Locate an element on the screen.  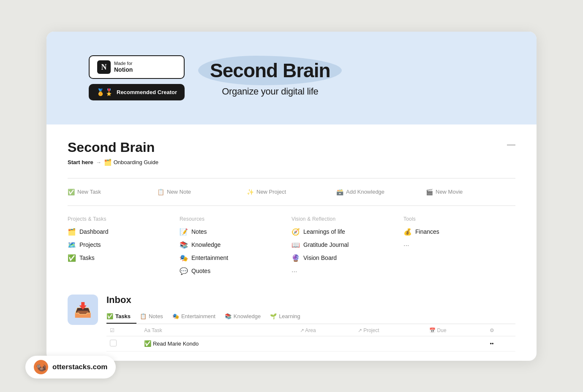
nav-item: 🎭Entertainment is located at coordinates (236, 258).